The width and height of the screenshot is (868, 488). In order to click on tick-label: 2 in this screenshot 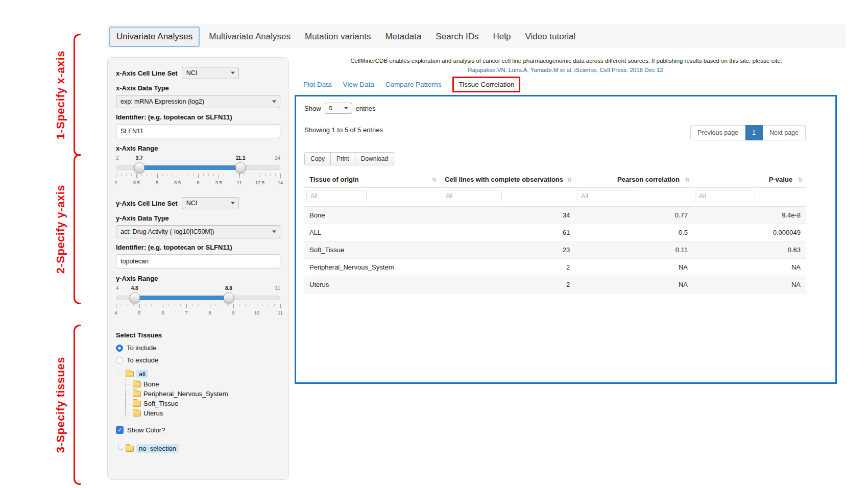, I will do `click(115, 183)`.